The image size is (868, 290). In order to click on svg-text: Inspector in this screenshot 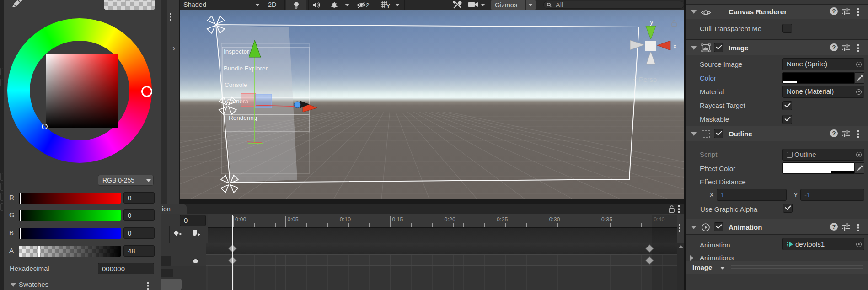, I will do `click(236, 51)`.